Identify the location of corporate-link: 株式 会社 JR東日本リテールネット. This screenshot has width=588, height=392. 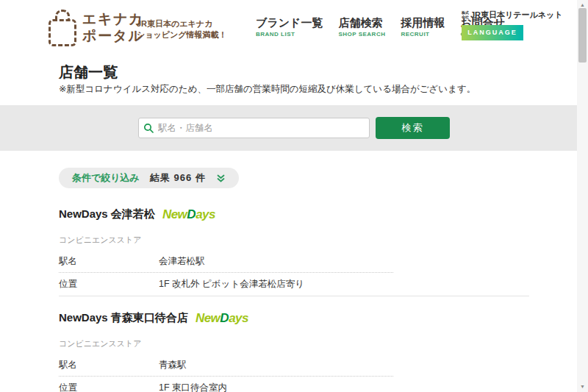
(512, 15).